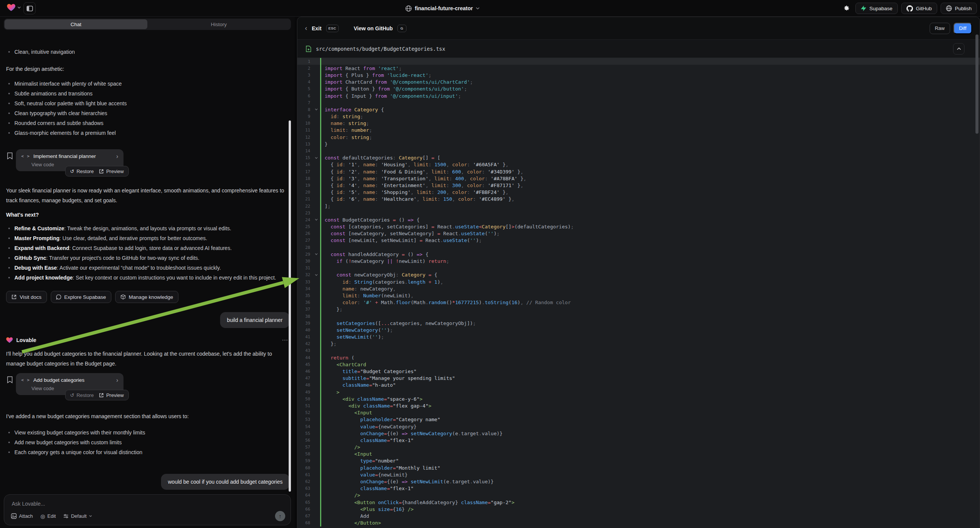 This screenshot has width=980, height=528. Describe the element at coordinates (959, 8) in the screenshot. I see `publish-button: Publish` at that location.